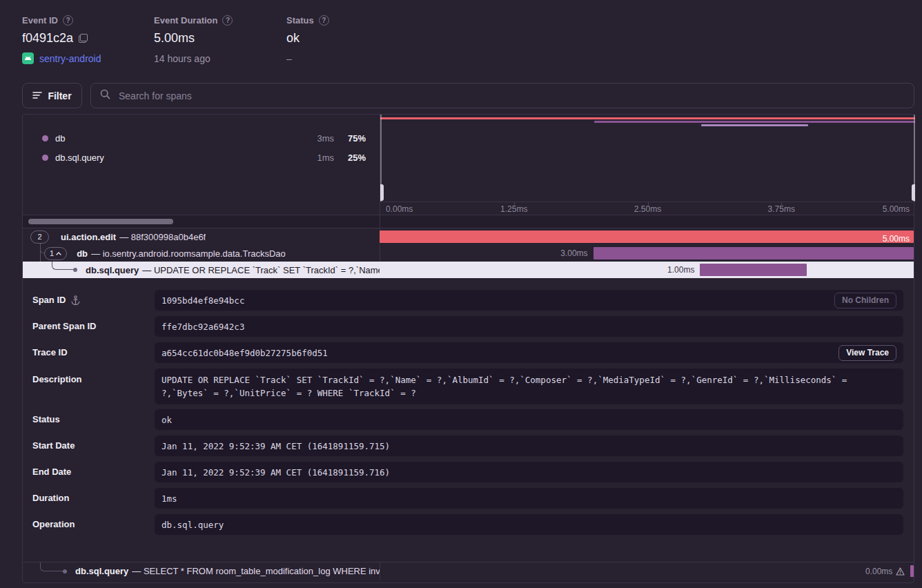 The height and width of the screenshot is (588, 922). I want to click on filter-button-label: Filter, so click(59, 96).